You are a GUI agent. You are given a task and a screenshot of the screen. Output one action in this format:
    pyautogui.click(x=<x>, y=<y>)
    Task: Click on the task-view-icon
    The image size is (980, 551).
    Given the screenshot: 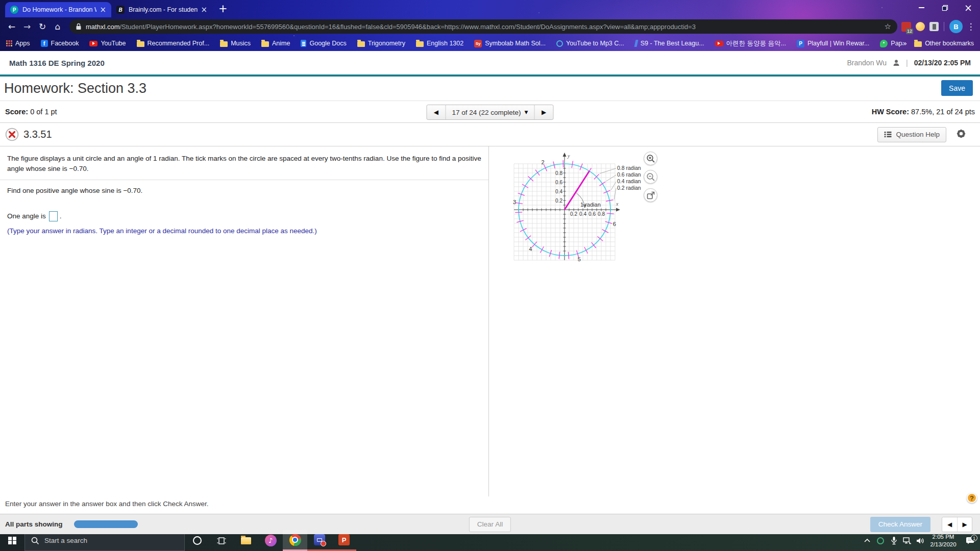 What is the action you would take?
    pyautogui.click(x=222, y=541)
    